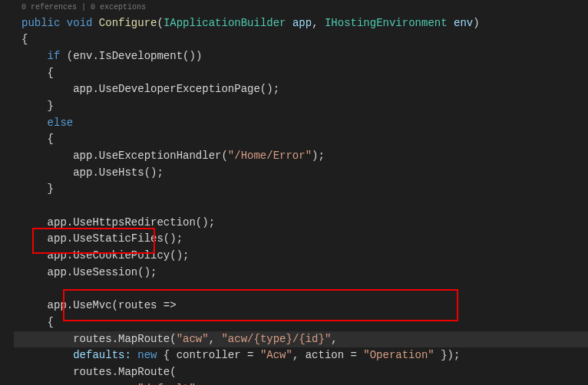  Describe the element at coordinates (115, 239) in the screenshot. I see `stmt: app.UseStaticFiles();` at that location.